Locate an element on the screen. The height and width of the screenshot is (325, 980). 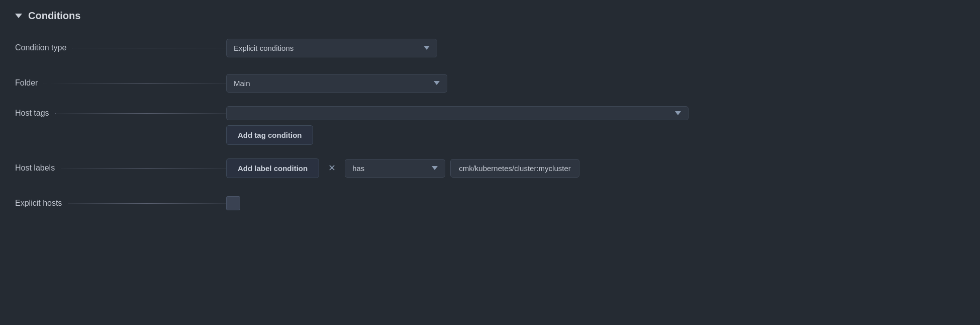
host-labels-control: Add label condition ✕ has cmk/kubernetes… is located at coordinates (596, 168).